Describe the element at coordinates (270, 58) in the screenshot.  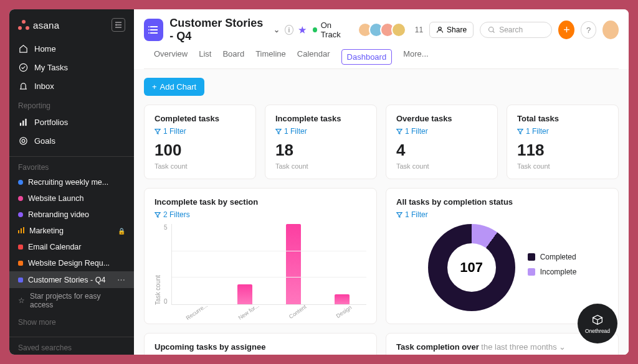
I see `tab-timeline: Timeline` at that location.